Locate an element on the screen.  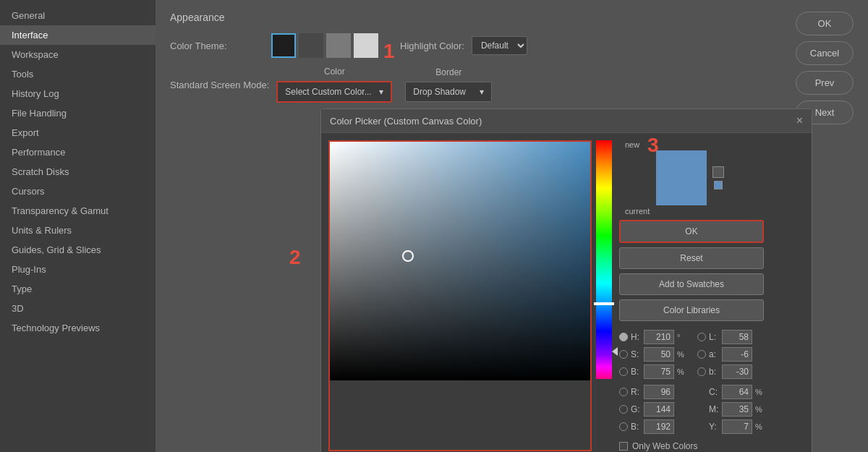
sidebar-item-type: Type is located at coordinates (78, 289).